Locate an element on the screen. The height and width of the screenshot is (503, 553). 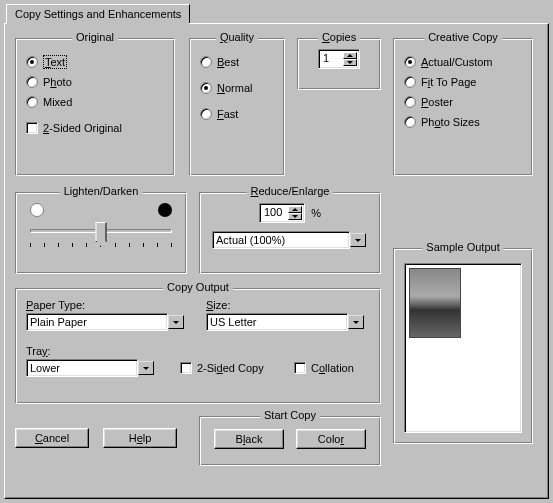
group-quality: Quality Best Normal Fast is located at coordinates (237, 107).